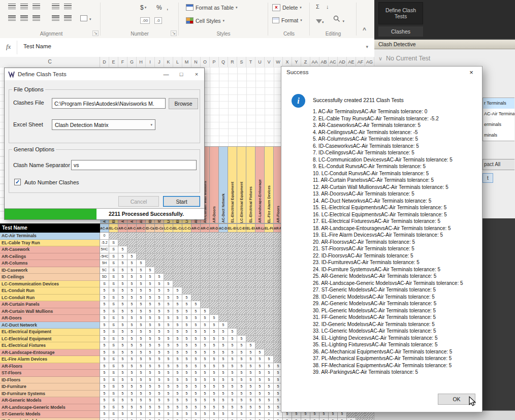 This screenshot has width=515, height=420. What do you see at coordinates (114, 62) in the screenshot?
I see `column-letter: E` at bounding box center [114, 62].